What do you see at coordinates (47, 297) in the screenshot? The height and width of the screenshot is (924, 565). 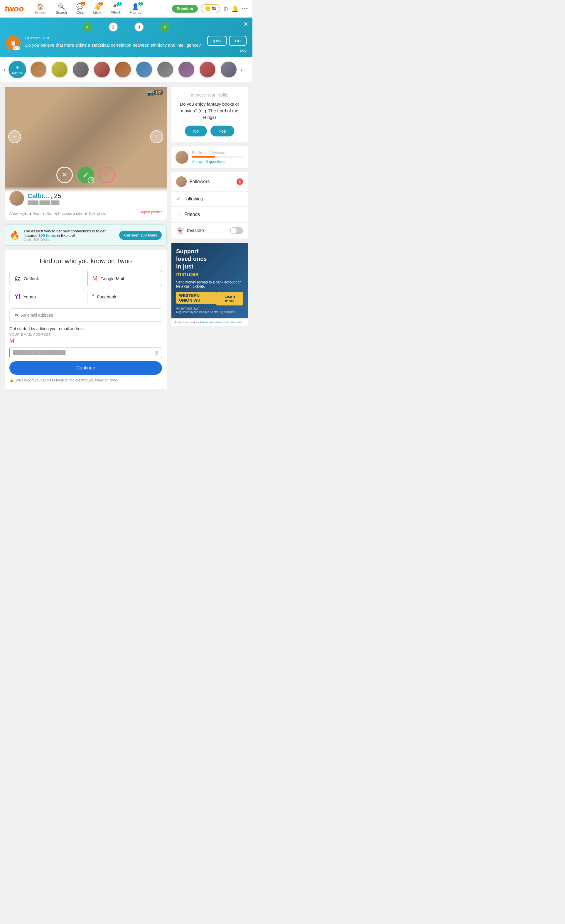 I see `yahoo-button: Y! Yahoo` at bounding box center [47, 297].